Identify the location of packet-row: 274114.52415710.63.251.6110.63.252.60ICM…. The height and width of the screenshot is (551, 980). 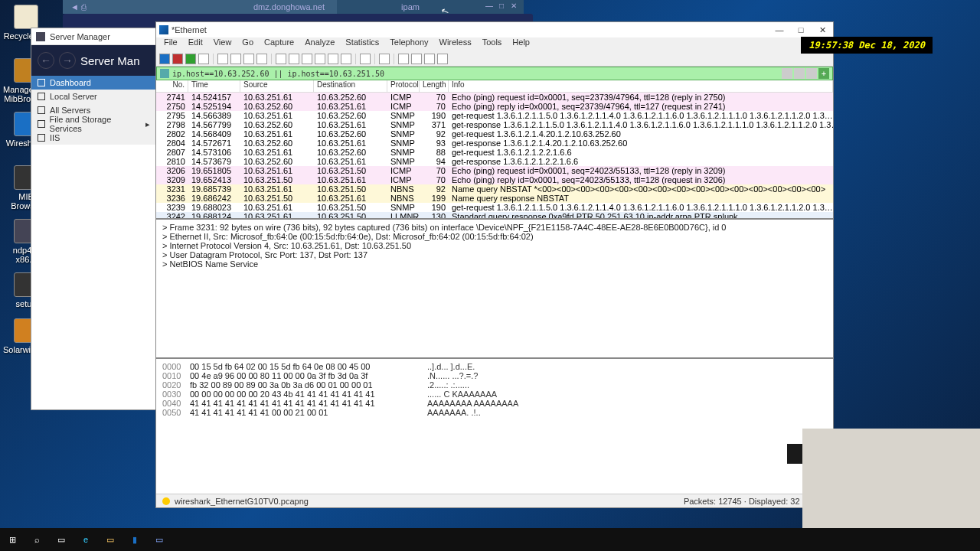
(495, 97).